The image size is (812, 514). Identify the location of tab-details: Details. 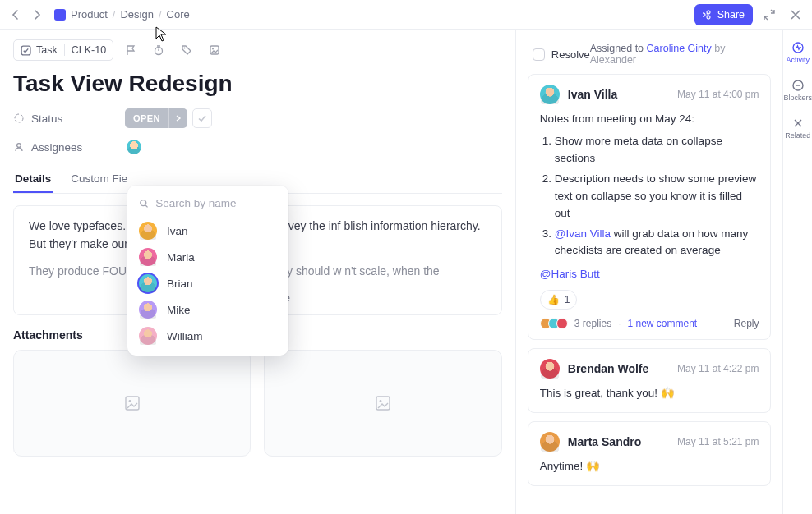
(33, 179).